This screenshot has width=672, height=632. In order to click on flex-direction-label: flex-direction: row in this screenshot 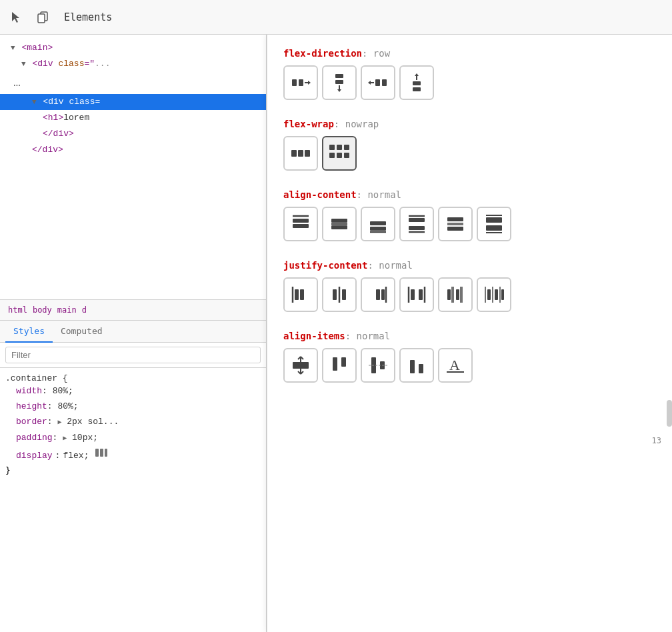, I will do `click(469, 53)`.